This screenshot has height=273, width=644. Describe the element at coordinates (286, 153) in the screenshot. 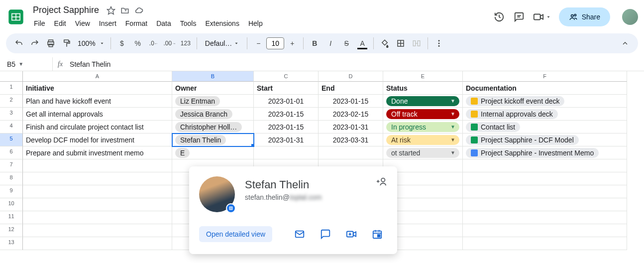

I see `cell-6-c` at that location.